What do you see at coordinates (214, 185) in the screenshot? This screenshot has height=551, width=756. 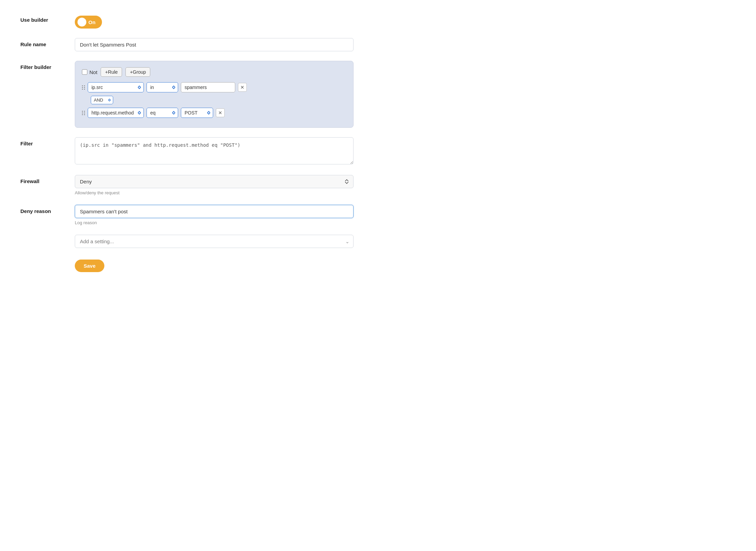 I see `firewall-control: Deny Allow Challenge JS Challenge Allow/…` at bounding box center [214, 185].